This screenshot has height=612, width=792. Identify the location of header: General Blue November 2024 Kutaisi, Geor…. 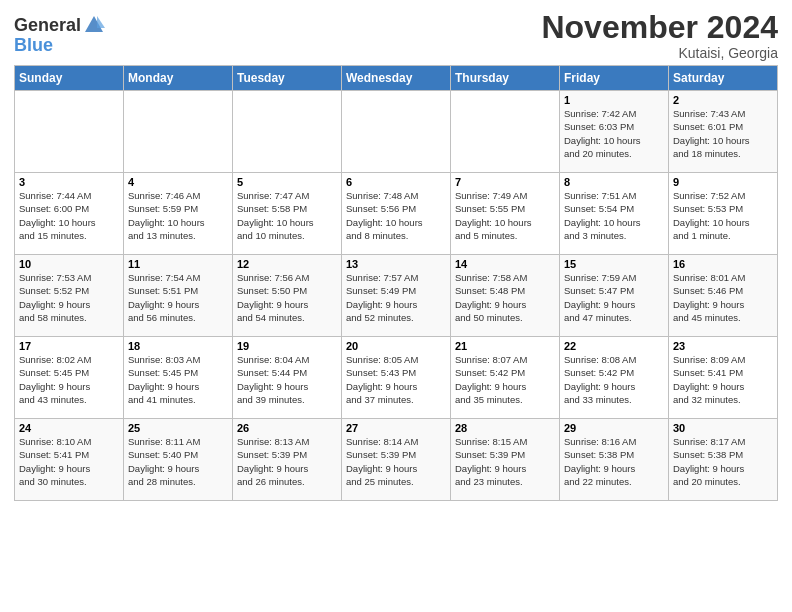
(396, 36).